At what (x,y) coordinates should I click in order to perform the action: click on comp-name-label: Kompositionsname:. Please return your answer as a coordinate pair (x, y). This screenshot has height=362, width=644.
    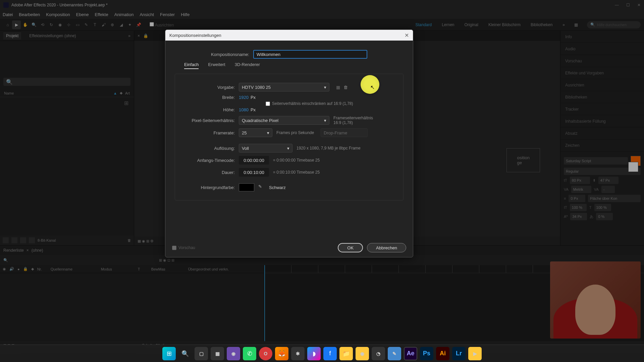
    Looking at the image, I should click on (232, 54).